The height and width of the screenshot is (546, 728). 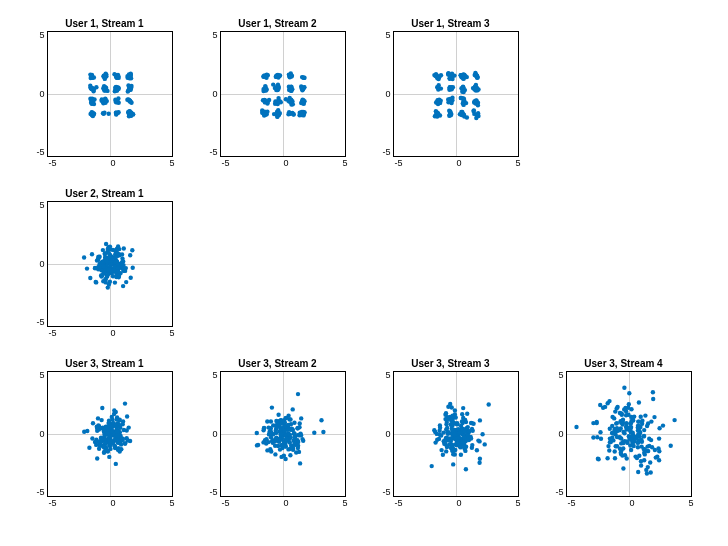 I want to click on chart-0: User 1, Stream 150-5-505, so click(x=104, y=101).